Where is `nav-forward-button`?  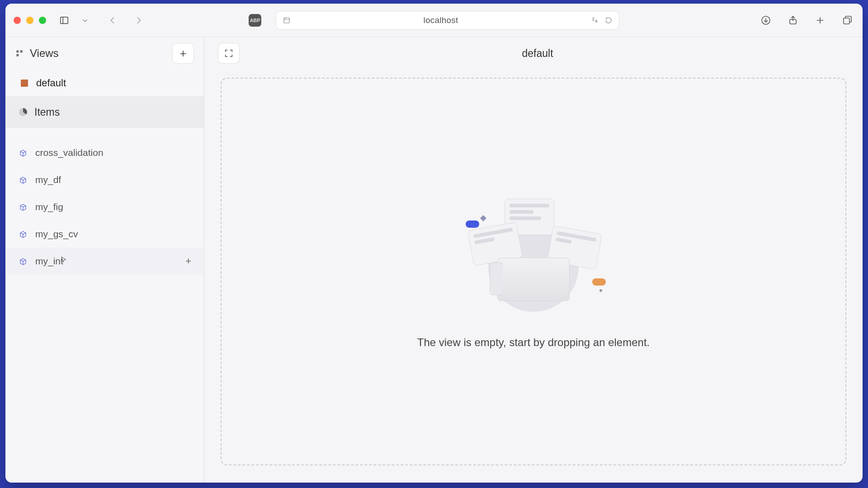 nav-forward-button is located at coordinates (138, 20).